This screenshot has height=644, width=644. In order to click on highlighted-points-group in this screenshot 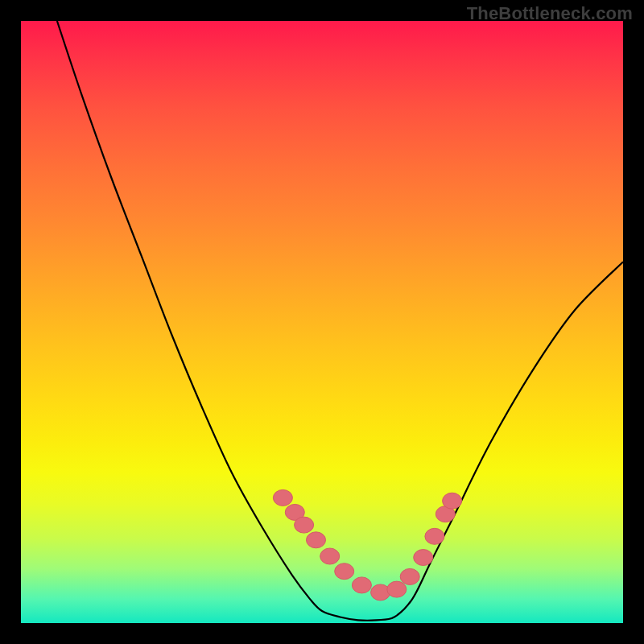, I will do `click(367, 545)`.